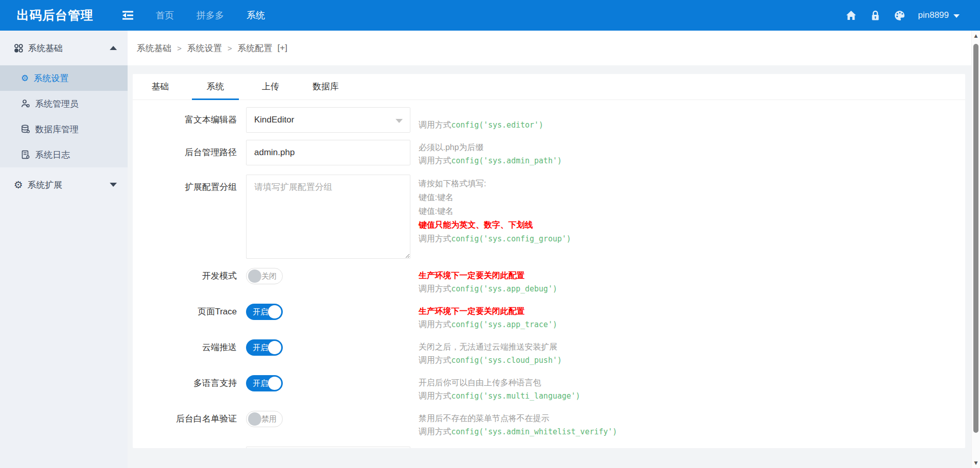  Describe the element at coordinates (976, 249) in the screenshot. I see `scrollbar: ▲ ▼` at that location.